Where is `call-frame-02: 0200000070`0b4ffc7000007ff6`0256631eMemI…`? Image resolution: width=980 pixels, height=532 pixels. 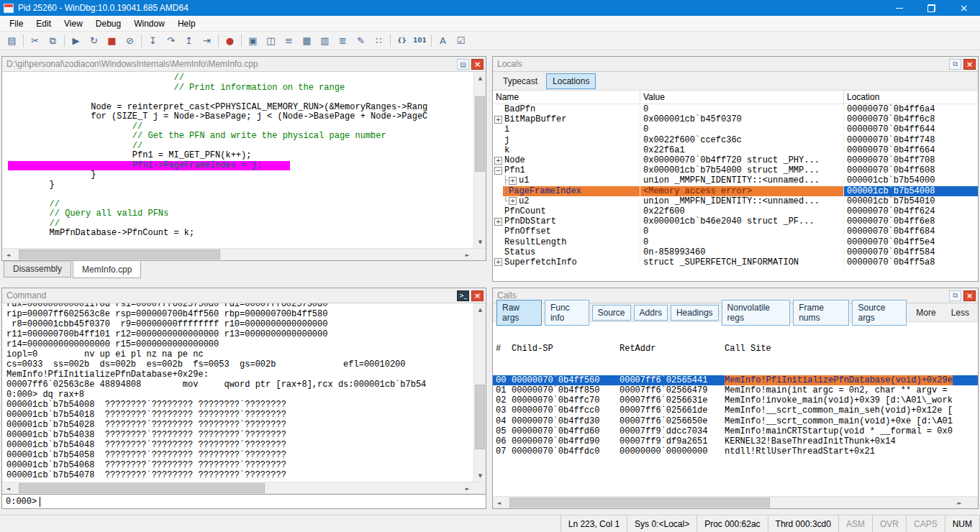
call-frame-02: 0200000070`0b4ffc7000007ff6`0256631eMemI… is located at coordinates (735, 400).